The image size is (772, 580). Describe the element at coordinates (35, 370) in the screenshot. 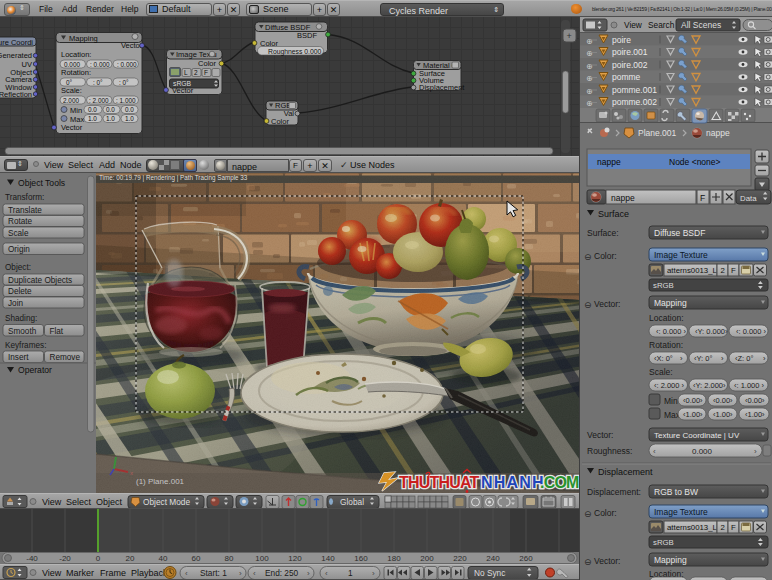

I see `svg-text: Operator` at that location.